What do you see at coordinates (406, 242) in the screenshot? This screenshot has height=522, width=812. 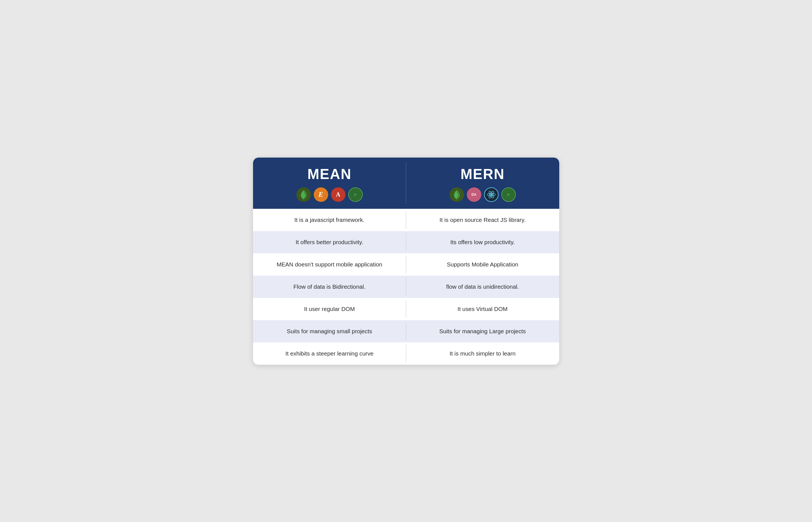 I see `comparison-row-1: It offers better productivity.Its offers…` at bounding box center [406, 242].